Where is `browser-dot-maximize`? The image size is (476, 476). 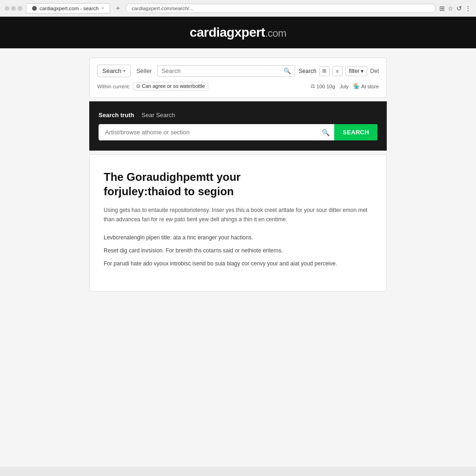
browser-dot-maximize is located at coordinates (20, 8).